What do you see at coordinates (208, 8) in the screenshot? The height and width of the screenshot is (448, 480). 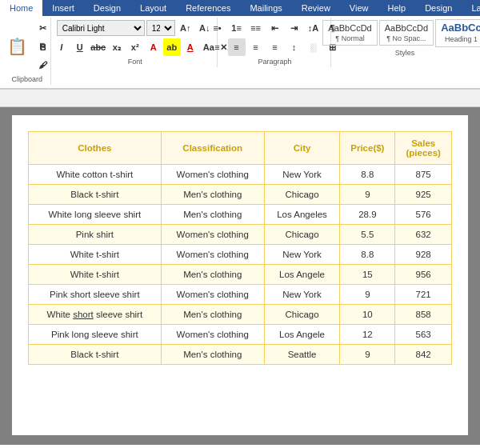 I see `tab-references: References` at bounding box center [208, 8].